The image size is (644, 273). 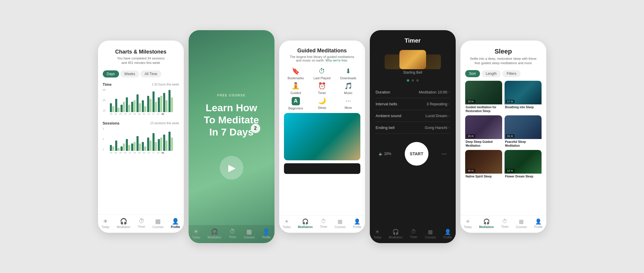 What do you see at coordinates (323, 224) in the screenshot?
I see `nav-timer-3b: ⏱ Timer` at bounding box center [323, 224].